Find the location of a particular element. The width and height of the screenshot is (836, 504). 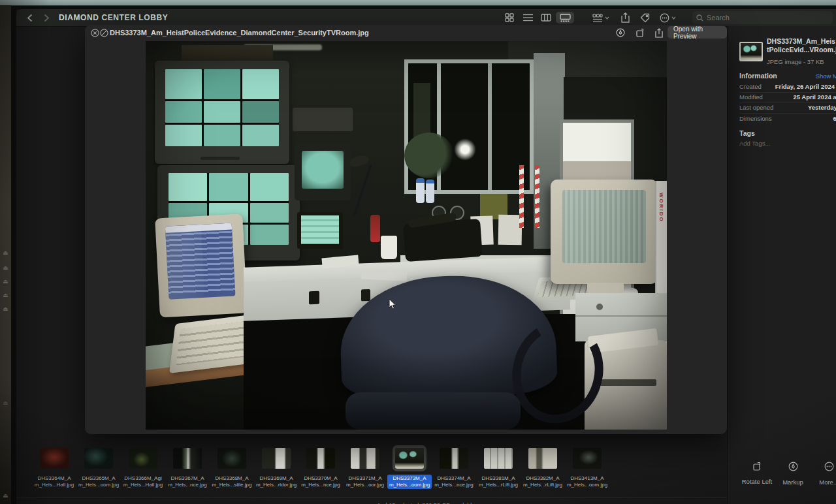

information-header: Information is located at coordinates (758, 76).